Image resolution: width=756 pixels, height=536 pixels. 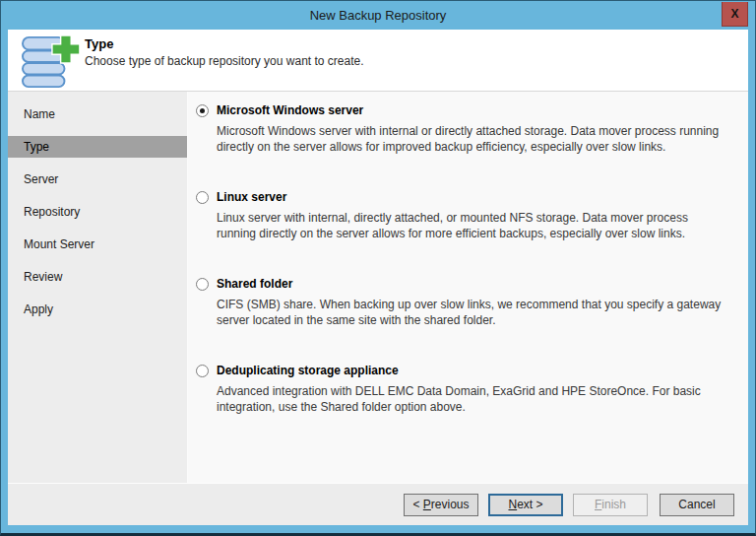 I want to click on sidebar-item-review: Review, so click(x=97, y=277).